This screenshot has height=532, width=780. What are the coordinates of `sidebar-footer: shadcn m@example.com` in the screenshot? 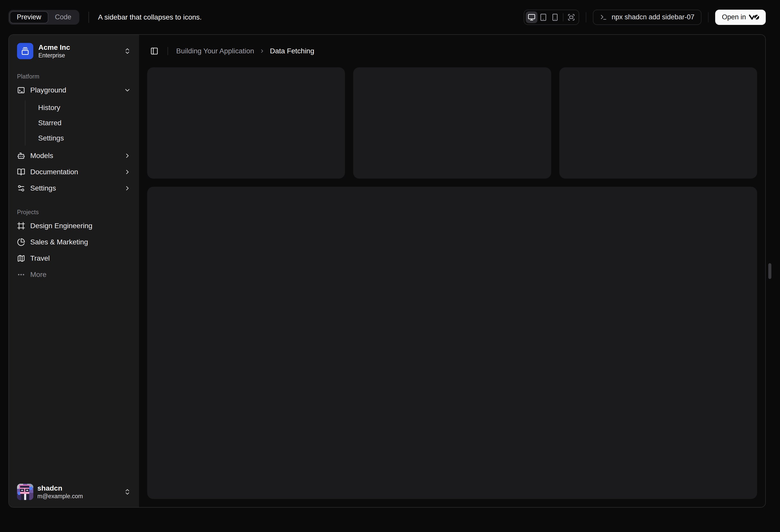 It's located at (74, 492).